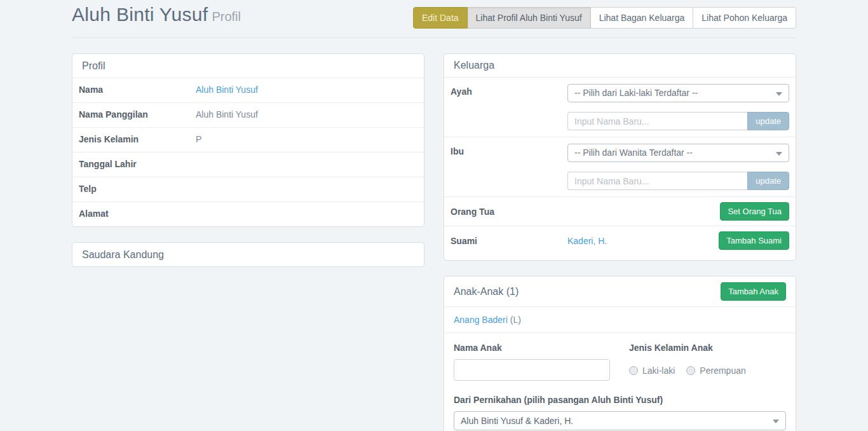  I want to click on profil-card-title: Profil, so click(93, 66).